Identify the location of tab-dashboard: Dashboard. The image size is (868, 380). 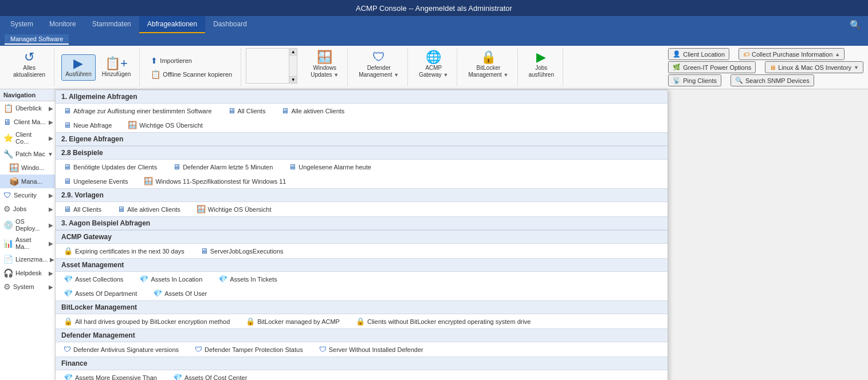
(230, 25).